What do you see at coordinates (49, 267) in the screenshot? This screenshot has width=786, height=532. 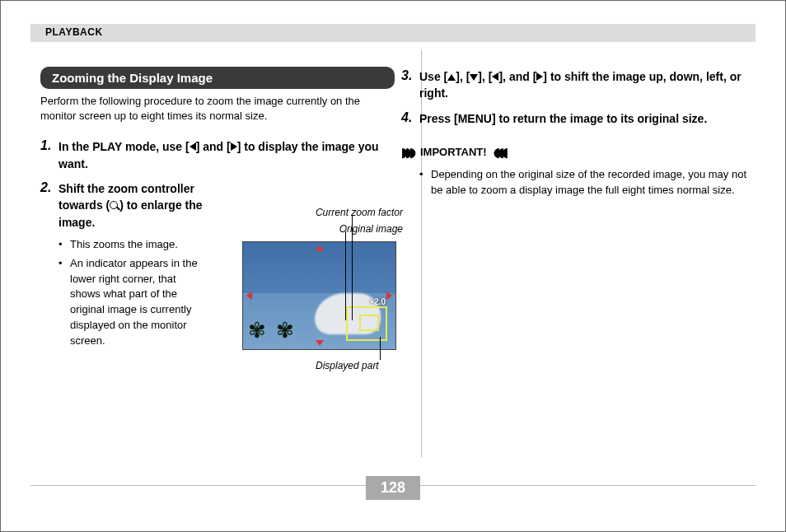 I see `step-number: 2.` at bounding box center [49, 267].